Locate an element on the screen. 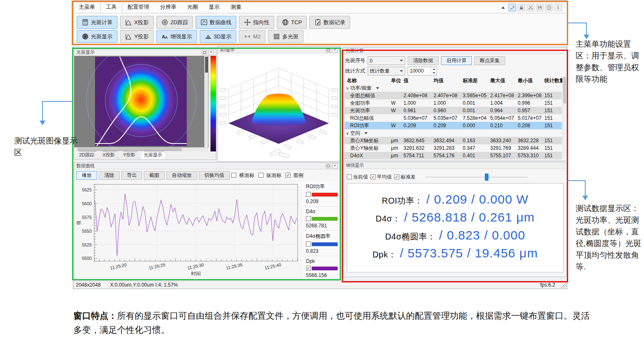  toolbar-button-surface-3d: 3D显示 is located at coordinates (218, 37).